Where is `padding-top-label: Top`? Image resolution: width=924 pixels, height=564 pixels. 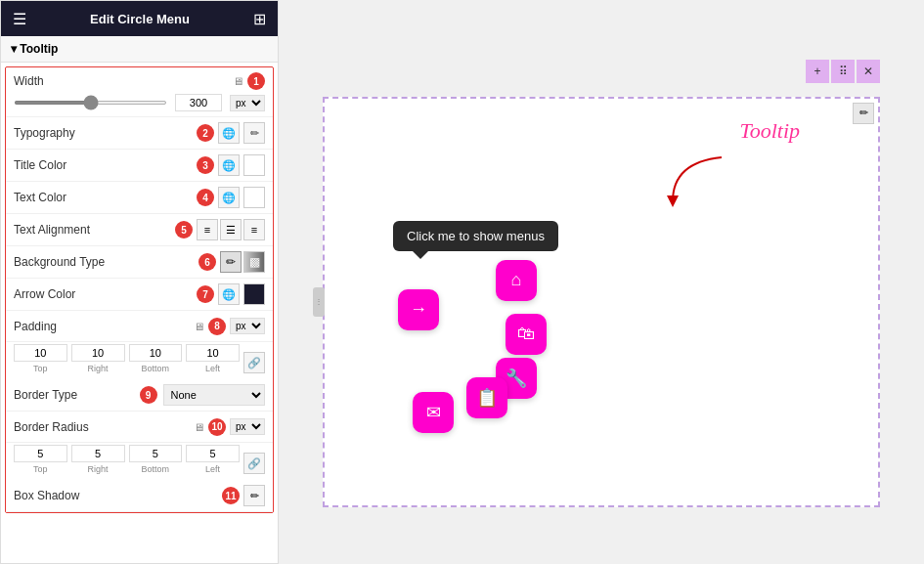 padding-top-label: Top is located at coordinates (41, 369).